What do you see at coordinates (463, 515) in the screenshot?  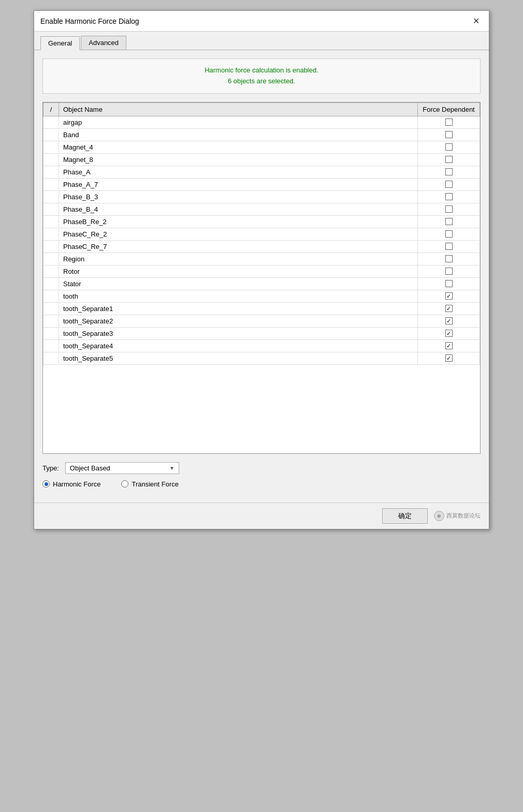 I see `watermark-text: 西莫数据论坛` at bounding box center [463, 515].